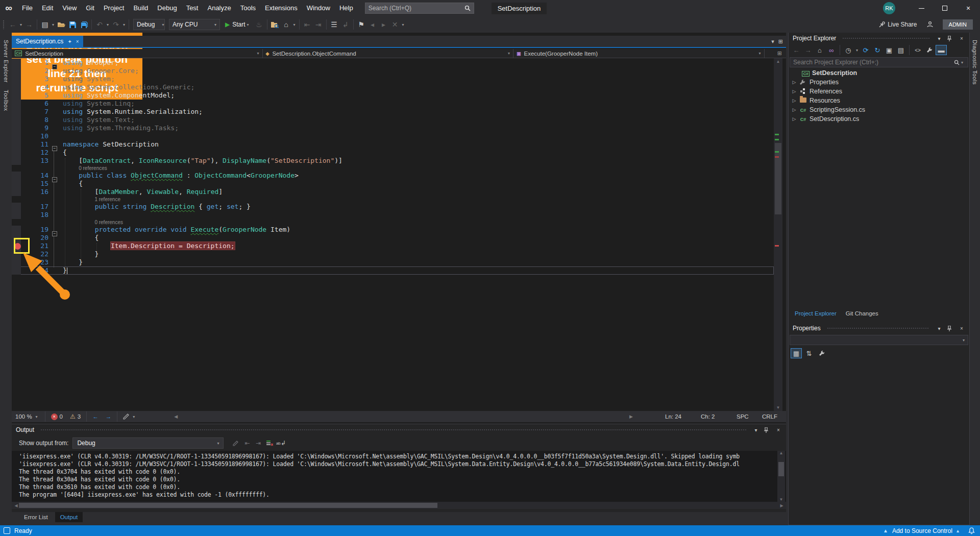 The height and width of the screenshot is (536, 980). Describe the element at coordinates (772, 417) in the screenshot. I see `line-ending-indicator: CRLF` at that location.